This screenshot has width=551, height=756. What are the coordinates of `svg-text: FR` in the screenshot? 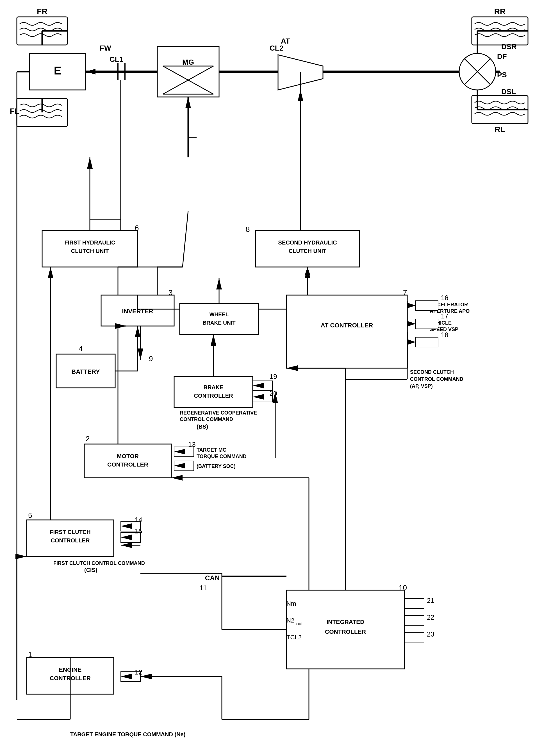 It's located at (42, 11).